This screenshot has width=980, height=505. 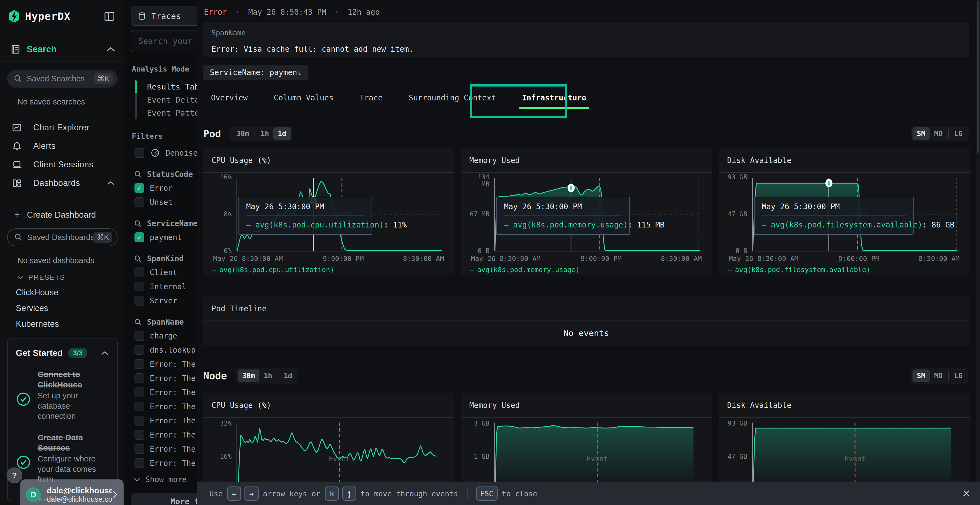 I want to click on tab-overview: Overview, so click(x=229, y=98).